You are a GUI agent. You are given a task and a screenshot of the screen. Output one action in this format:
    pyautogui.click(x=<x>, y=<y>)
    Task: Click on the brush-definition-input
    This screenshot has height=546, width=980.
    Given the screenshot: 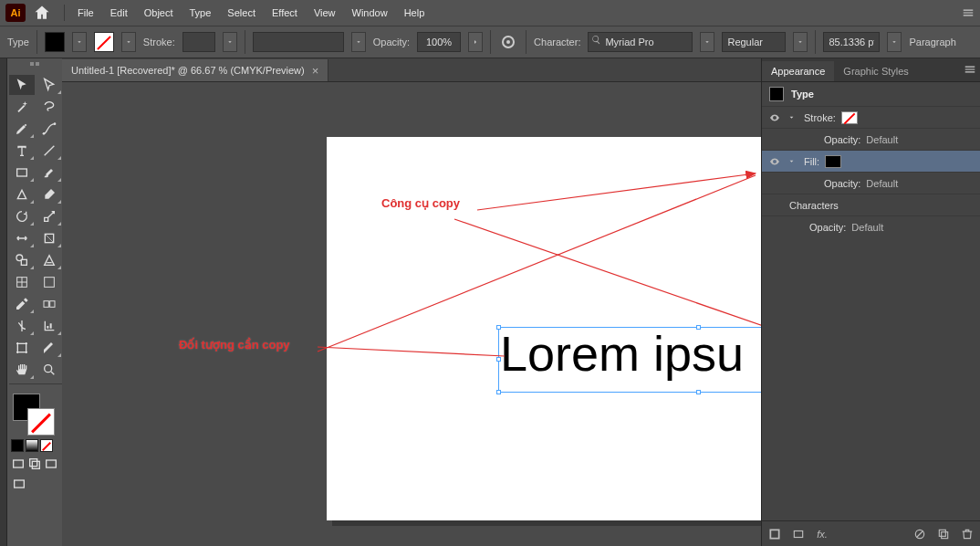 What is the action you would take?
    pyautogui.click(x=298, y=42)
    